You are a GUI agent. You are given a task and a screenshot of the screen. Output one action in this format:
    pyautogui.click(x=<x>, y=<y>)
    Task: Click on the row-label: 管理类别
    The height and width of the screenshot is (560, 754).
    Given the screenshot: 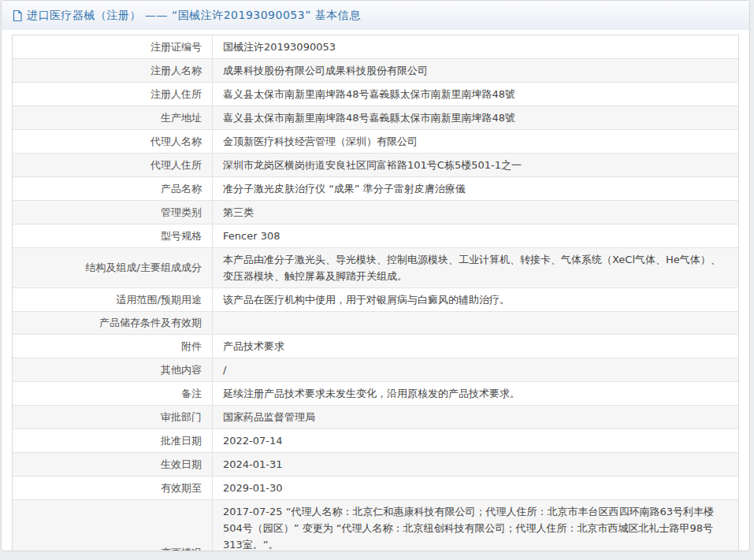 What is the action you would take?
    pyautogui.click(x=113, y=213)
    